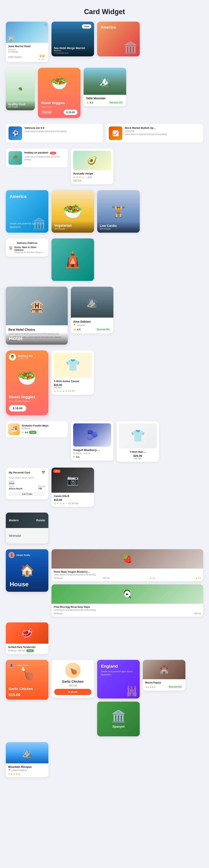  Describe the element at coordinates (20, 472) in the screenshot. I see `personal-card-title: My Personal Card` at that location.